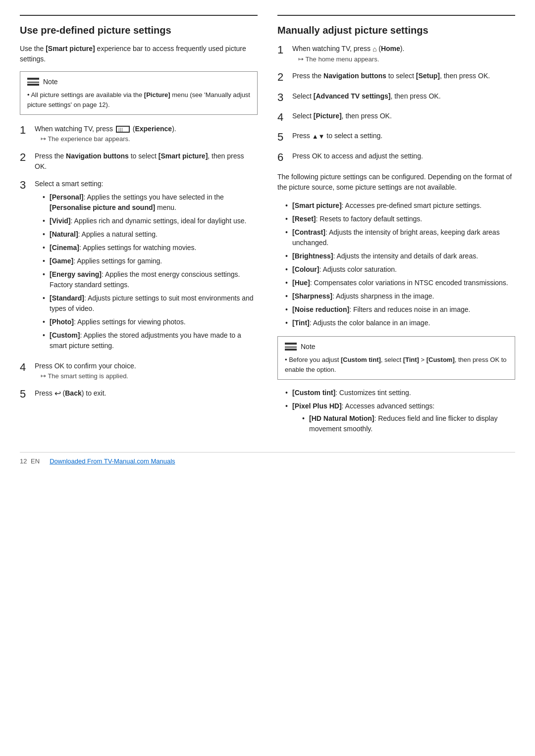 The width and height of the screenshot is (535, 756). I want to click on note-icon-left, so click(33, 82).